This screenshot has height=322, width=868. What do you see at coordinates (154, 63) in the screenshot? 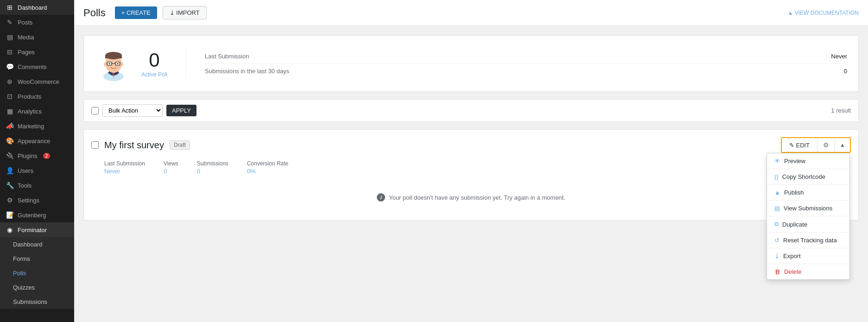
I see `active-poll-count: 0 Active Poll` at bounding box center [154, 63].